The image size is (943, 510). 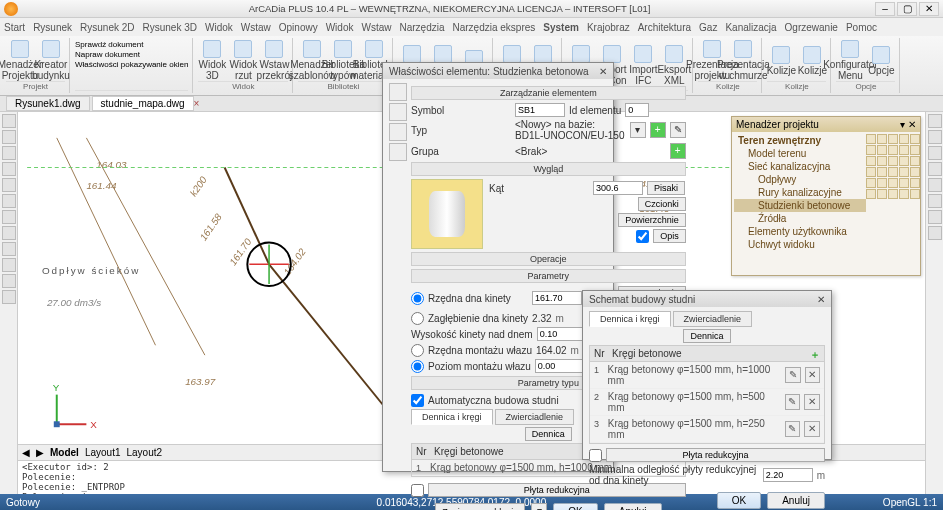 What do you see at coordinates (934, 303) in the screenshot?
I see `right-toolbar` at bounding box center [934, 303].